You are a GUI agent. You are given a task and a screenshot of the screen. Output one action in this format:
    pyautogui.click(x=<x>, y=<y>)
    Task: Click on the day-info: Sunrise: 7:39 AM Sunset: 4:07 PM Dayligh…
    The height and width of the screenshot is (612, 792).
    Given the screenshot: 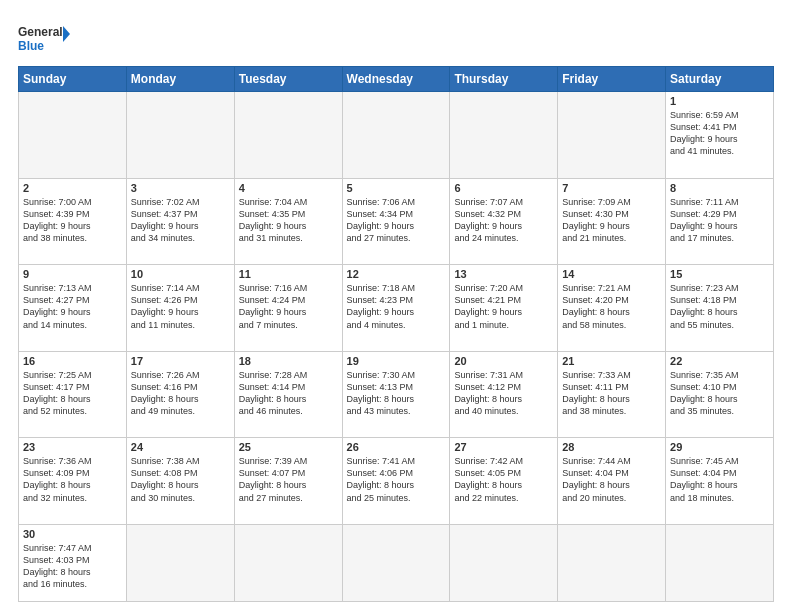 What is the action you would take?
    pyautogui.click(x=288, y=480)
    